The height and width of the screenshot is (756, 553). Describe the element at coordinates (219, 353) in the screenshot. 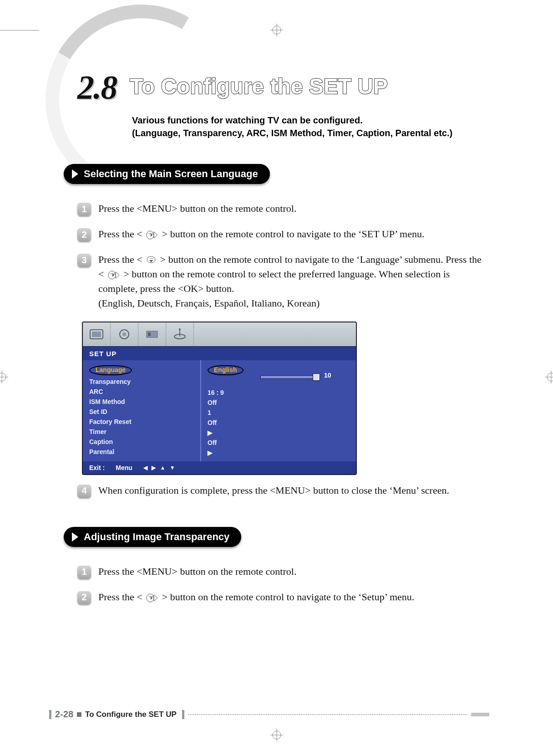

I see `osd-title: SET UP` at that location.